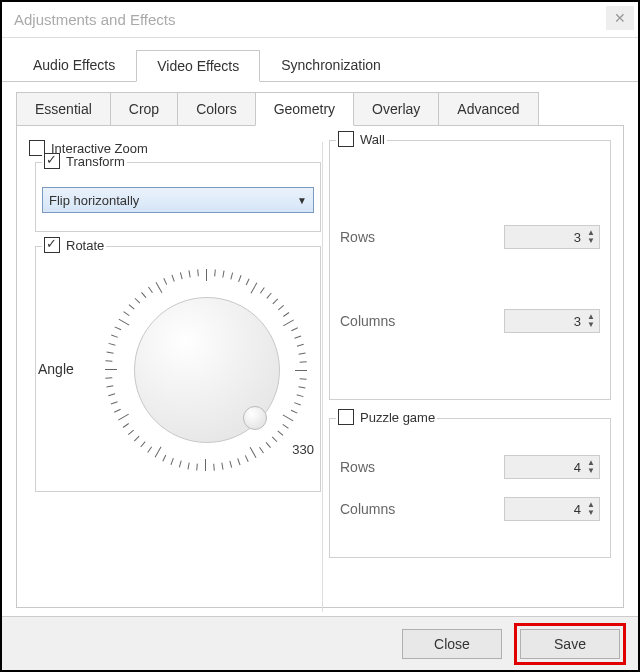 Image resolution: width=640 pixels, height=672 pixels. What do you see at coordinates (302, 200) in the screenshot?
I see `chevron-down-icon: ▼` at bounding box center [302, 200].